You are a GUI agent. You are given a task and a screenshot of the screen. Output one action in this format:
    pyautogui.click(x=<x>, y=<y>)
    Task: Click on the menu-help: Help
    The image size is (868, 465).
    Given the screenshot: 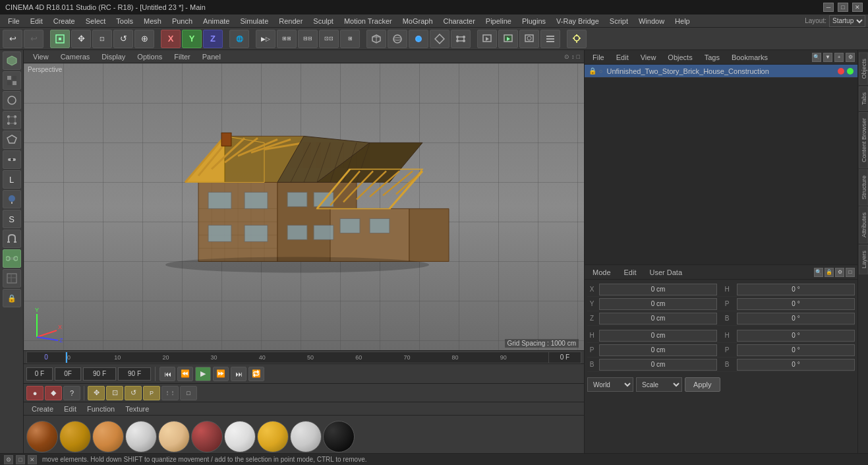 What is the action you would take?
    pyautogui.click(x=683, y=21)
    